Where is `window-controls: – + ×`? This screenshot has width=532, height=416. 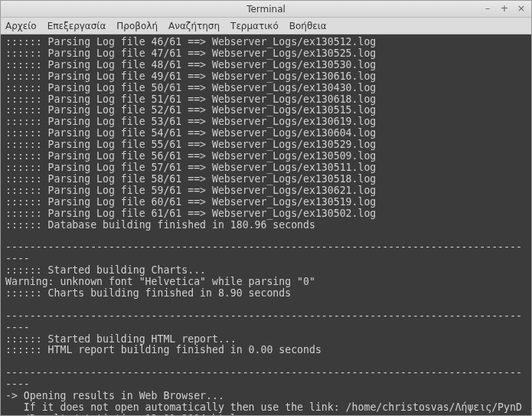 window-controls: – + × is located at coordinates (504, 8).